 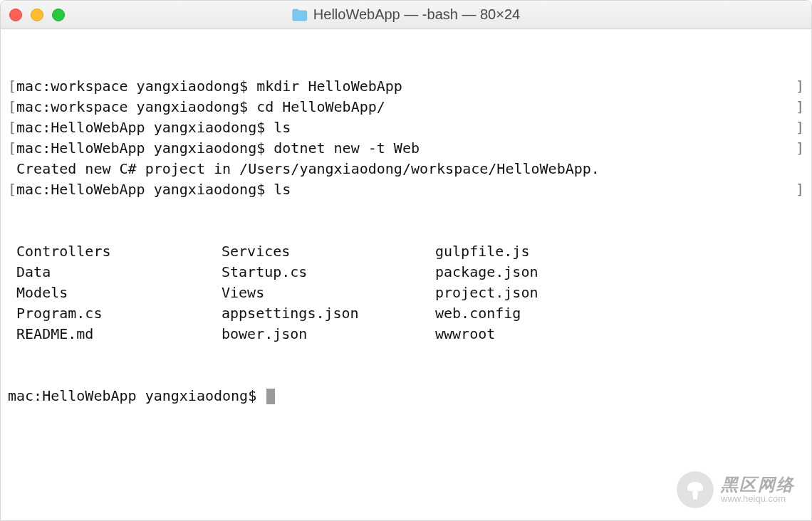 I want to click on listing-row: DataStartup.cspackage.json, so click(x=406, y=272).